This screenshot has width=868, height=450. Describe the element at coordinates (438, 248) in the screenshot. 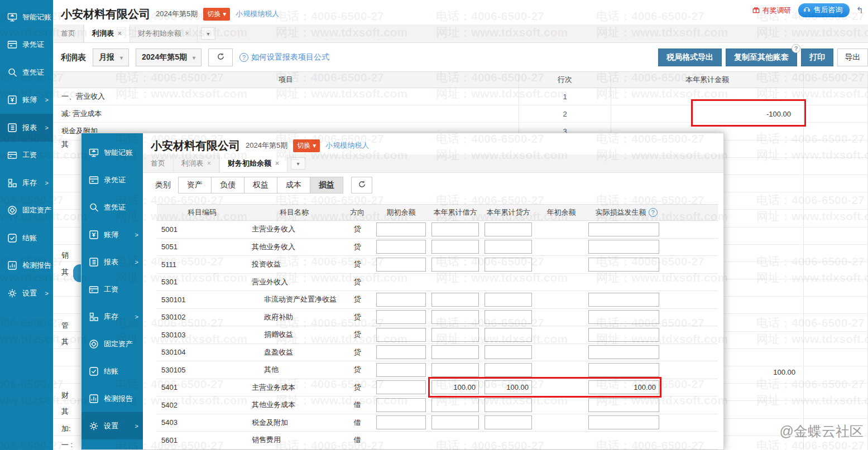

I see `account-row-5051: 5051其他业务收入贷` at that location.